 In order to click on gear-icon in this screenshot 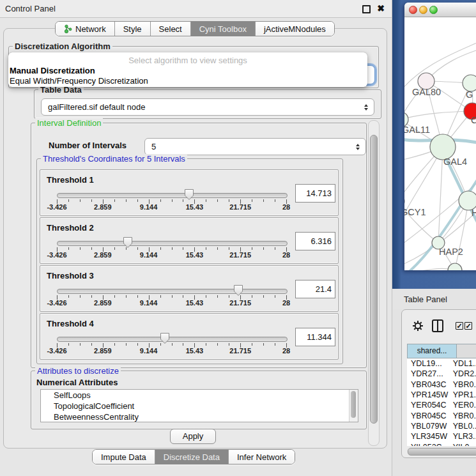, I will do `click(418, 326)`.